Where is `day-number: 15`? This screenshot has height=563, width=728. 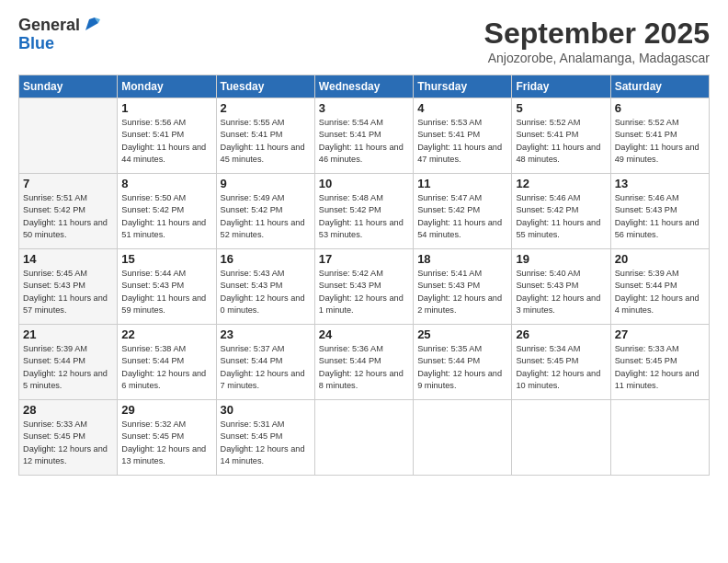
day-number: 15 is located at coordinates (166, 259).